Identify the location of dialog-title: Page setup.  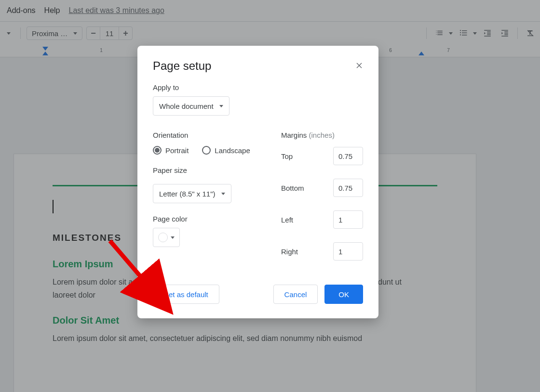
(182, 66).